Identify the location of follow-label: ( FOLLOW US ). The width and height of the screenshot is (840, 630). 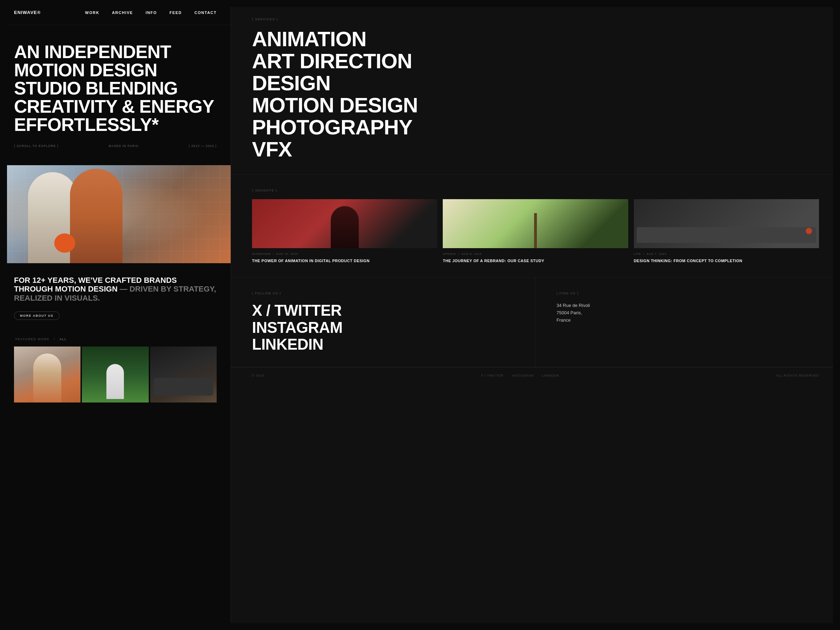
(383, 293).